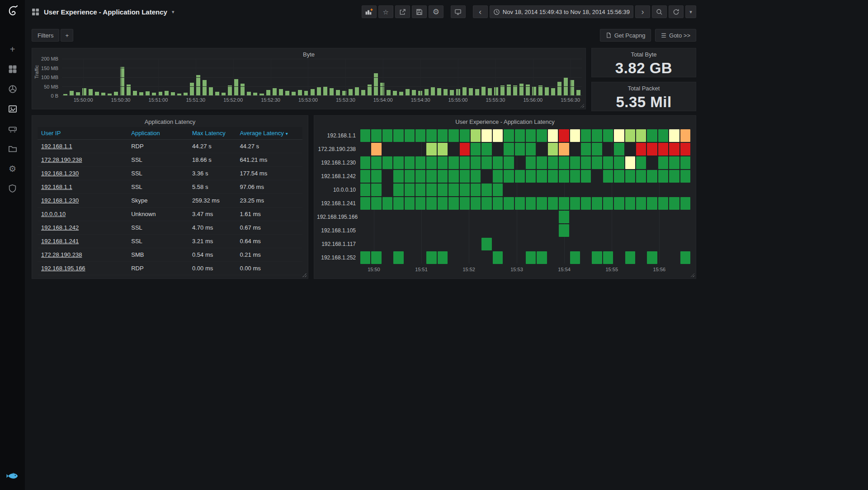 The height and width of the screenshot is (490, 868). Describe the element at coordinates (676, 12) in the screenshot. I see `refresh-button` at that location.